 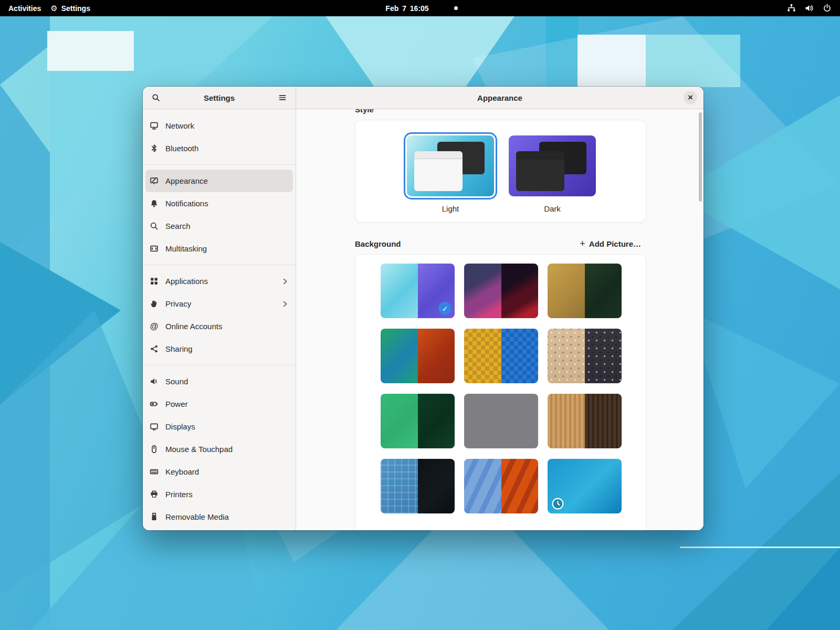 I want to click on sidebar-item-printers: Printers, so click(x=219, y=495).